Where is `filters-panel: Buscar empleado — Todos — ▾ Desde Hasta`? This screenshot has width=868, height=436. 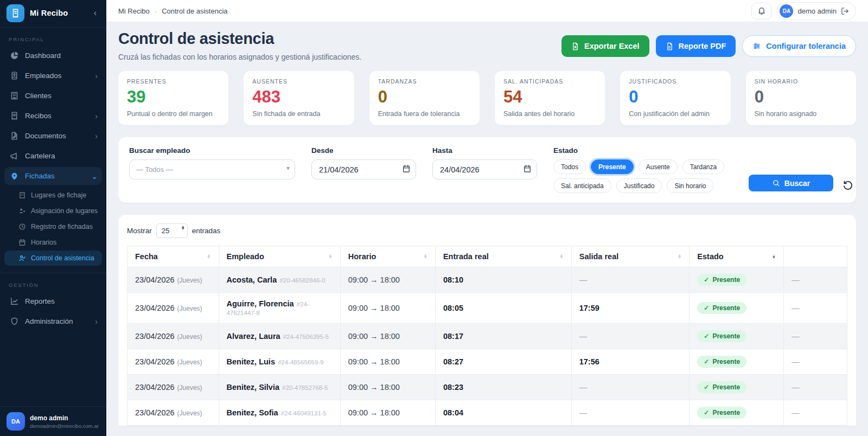
filters-panel: Buscar empleado — Todos — ▾ Desde Hasta is located at coordinates (487, 170).